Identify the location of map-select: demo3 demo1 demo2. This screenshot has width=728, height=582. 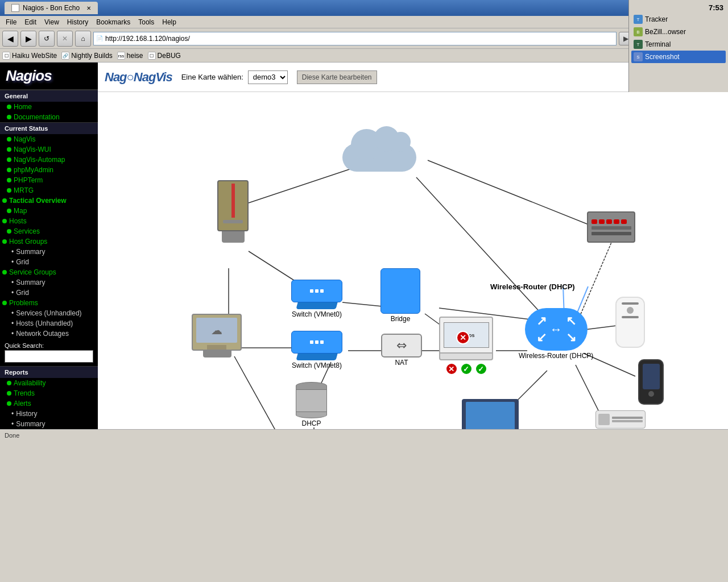
(268, 77).